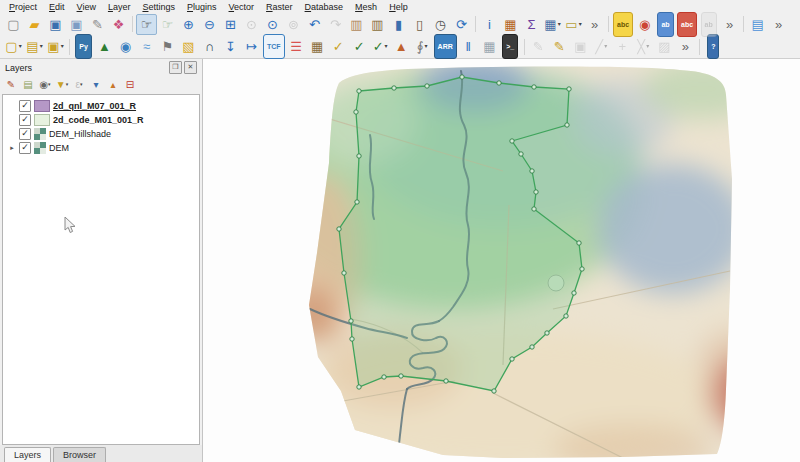 The height and width of the screenshot is (462, 800). I want to click on open-styling-panel-icon: ✎, so click(11, 84).